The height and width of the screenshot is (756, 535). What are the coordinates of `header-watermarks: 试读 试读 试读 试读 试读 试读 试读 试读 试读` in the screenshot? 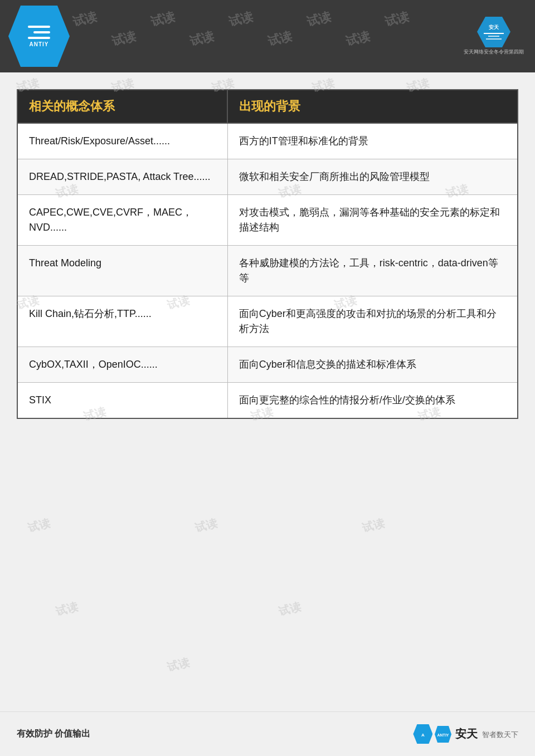 It's located at (268, 36).